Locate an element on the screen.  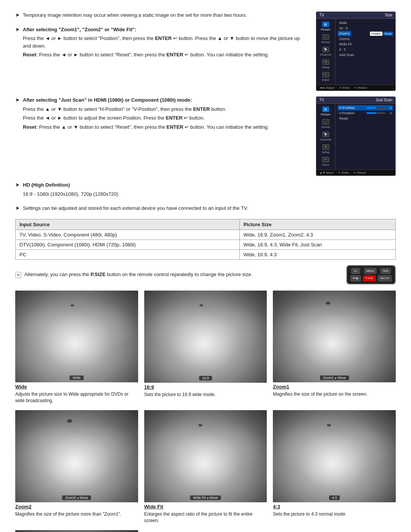
remote-row-2: MT▶ P.SIZE FAV.CH is located at coordinates (371, 278).